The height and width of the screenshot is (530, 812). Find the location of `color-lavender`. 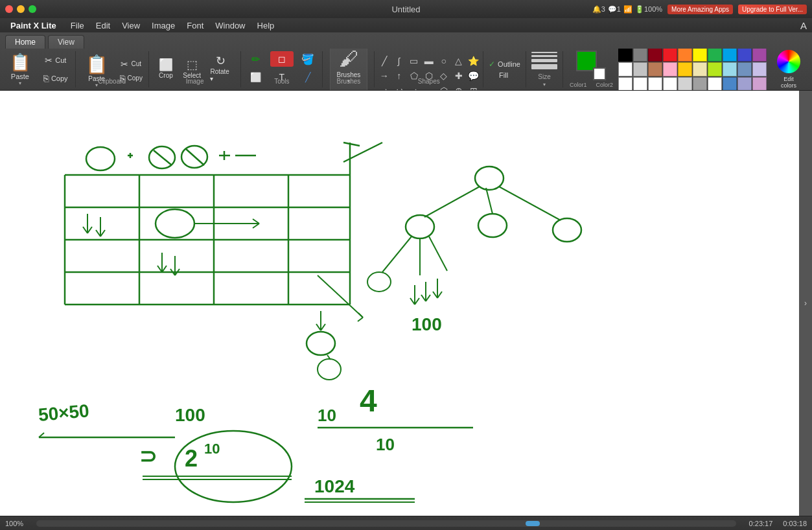

color-lavender is located at coordinates (760, 69).